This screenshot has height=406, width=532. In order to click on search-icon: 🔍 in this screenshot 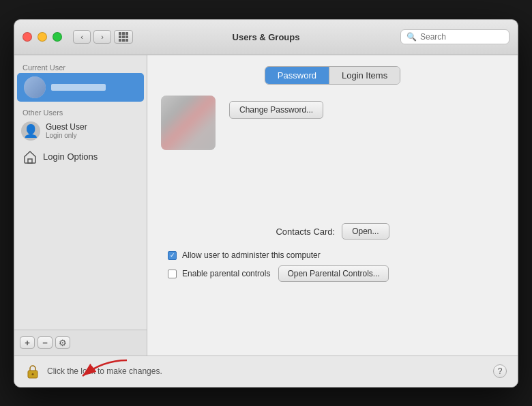, I will do `click(412, 37)`.